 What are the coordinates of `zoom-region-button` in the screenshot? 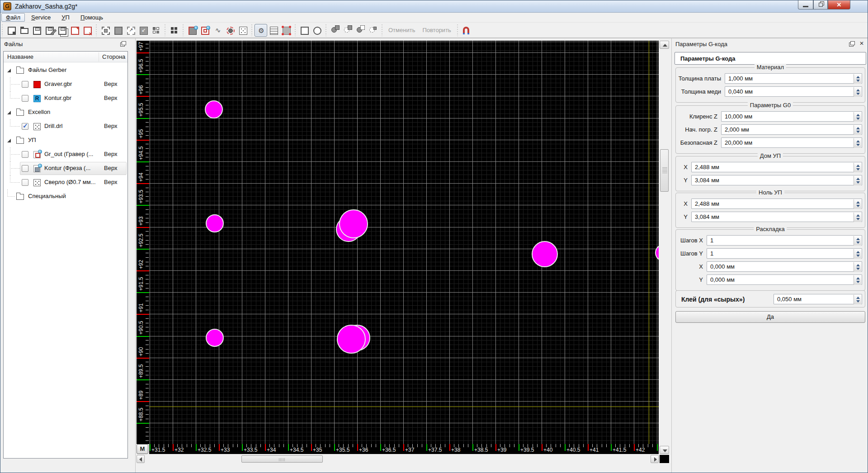 It's located at (131, 30).